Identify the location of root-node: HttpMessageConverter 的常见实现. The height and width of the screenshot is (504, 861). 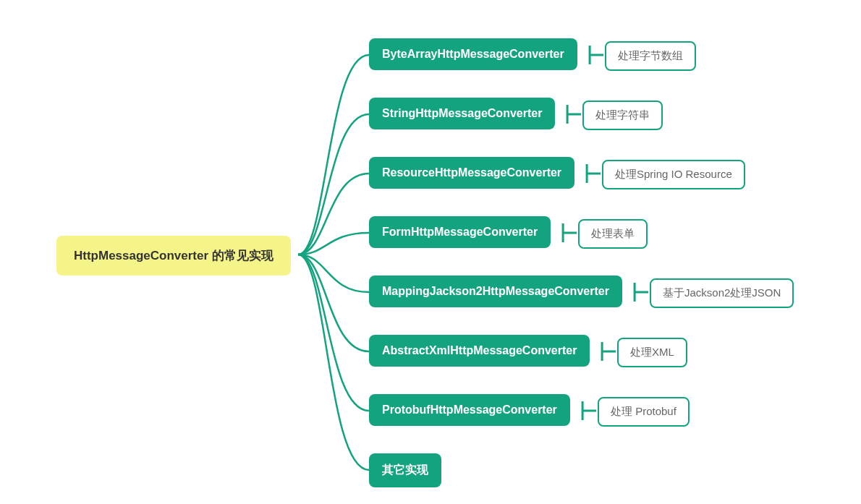
(174, 256).